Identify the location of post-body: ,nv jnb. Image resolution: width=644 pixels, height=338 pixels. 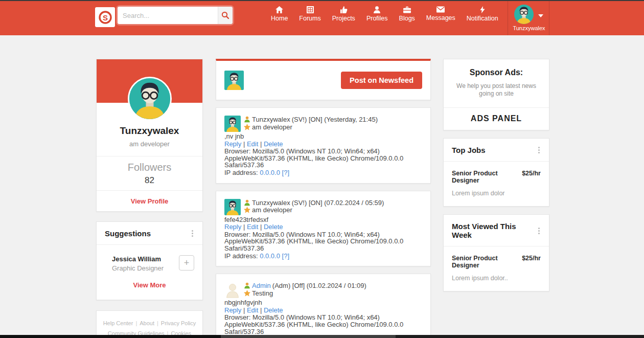
(323, 137).